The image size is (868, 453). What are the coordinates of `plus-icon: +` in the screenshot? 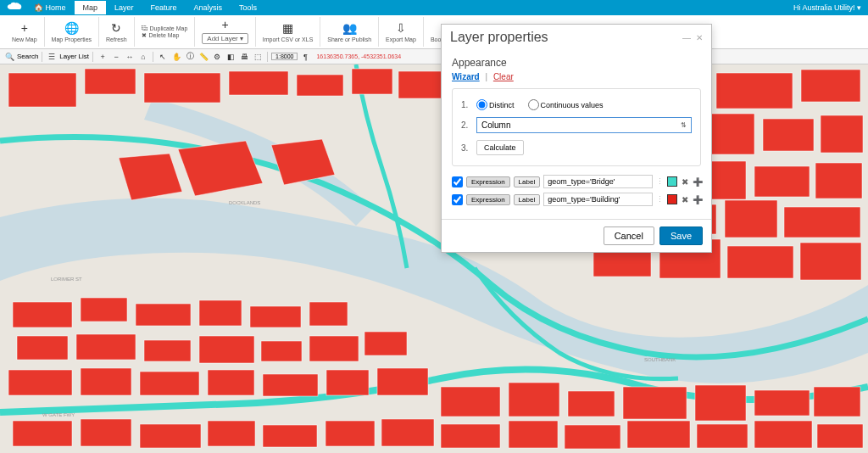 It's located at (25, 28).